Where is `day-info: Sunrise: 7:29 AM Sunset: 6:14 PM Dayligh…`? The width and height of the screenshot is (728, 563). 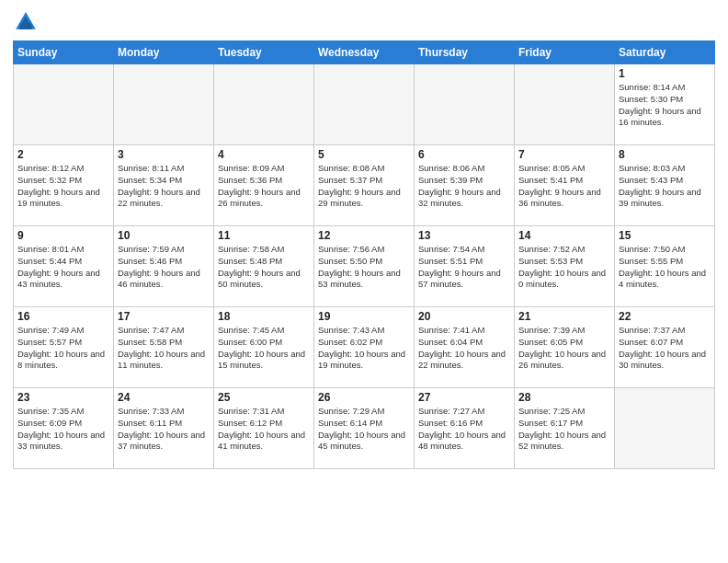 day-info: Sunrise: 7:29 AM Sunset: 6:14 PM Dayligh… is located at coordinates (364, 429).